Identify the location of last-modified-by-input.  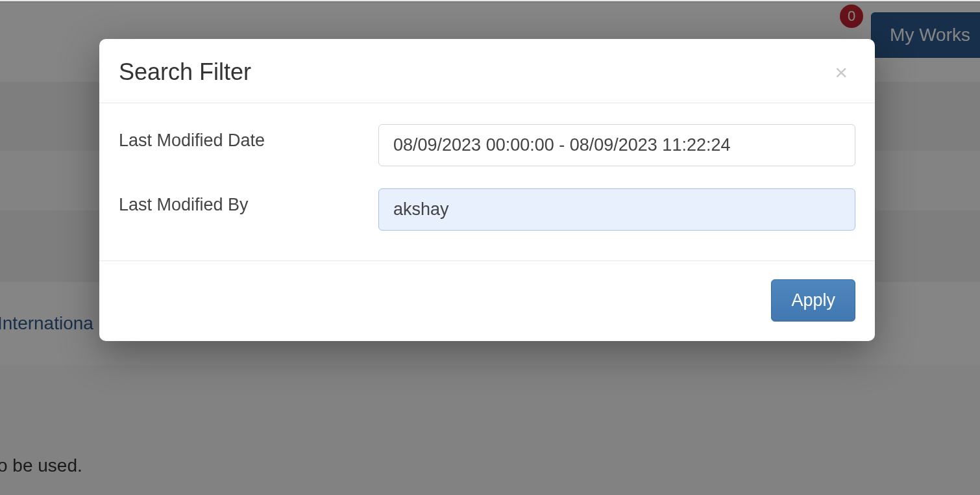
(617, 209).